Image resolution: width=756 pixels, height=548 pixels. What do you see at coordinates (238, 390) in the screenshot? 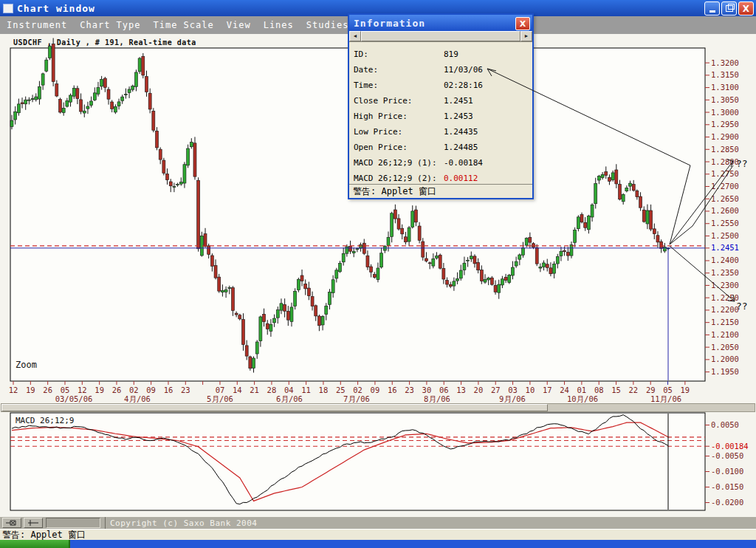
I see `svg-text: 14` at bounding box center [238, 390].